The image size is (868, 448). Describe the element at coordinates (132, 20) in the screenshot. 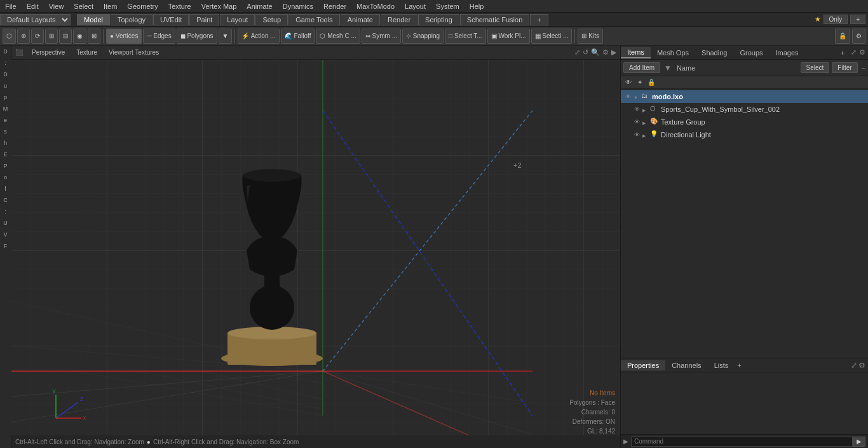

I see `tab-topology: Topology` at that location.